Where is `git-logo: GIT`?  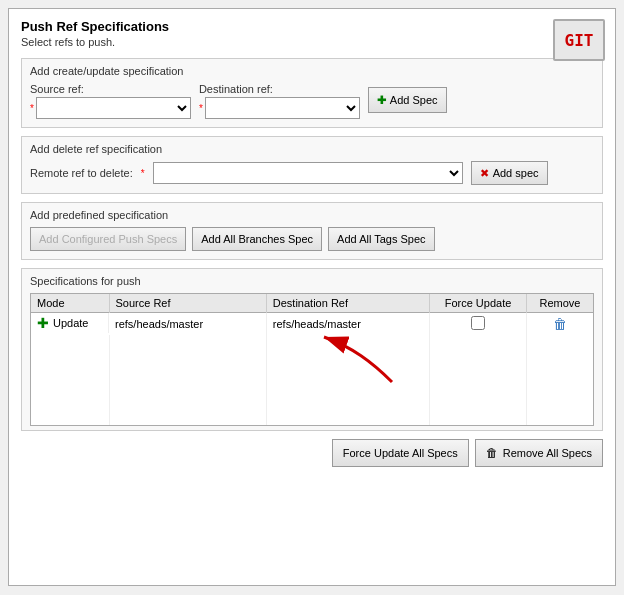 git-logo: GIT is located at coordinates (579, 40).